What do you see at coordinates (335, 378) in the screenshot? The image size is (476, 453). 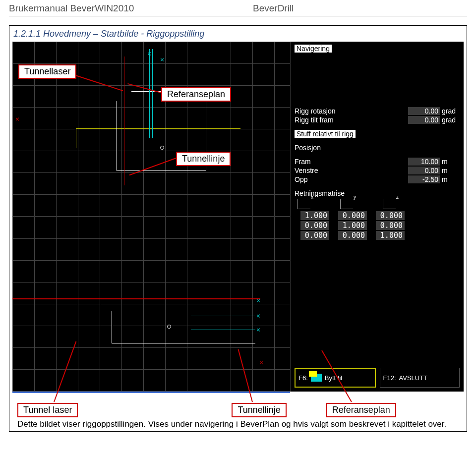 I see `f6-bytt-til-button: F6: Bytt til` at bounding box center [335, 378].